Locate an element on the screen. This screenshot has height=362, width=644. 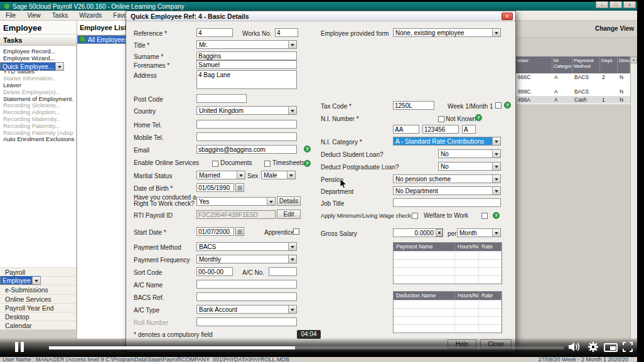
ni-part1-input is located at coordinates (406, 129).